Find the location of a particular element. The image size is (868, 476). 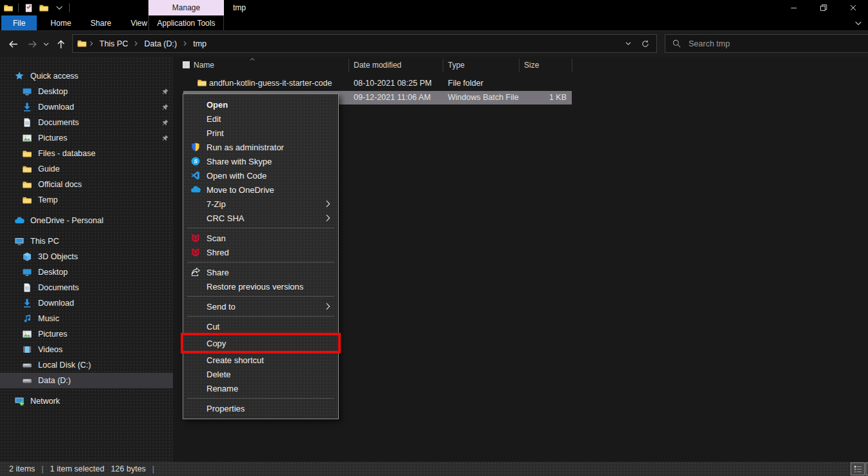

menu-item-create-shortcut: Create shortcut is located at coordinates (261, 360).